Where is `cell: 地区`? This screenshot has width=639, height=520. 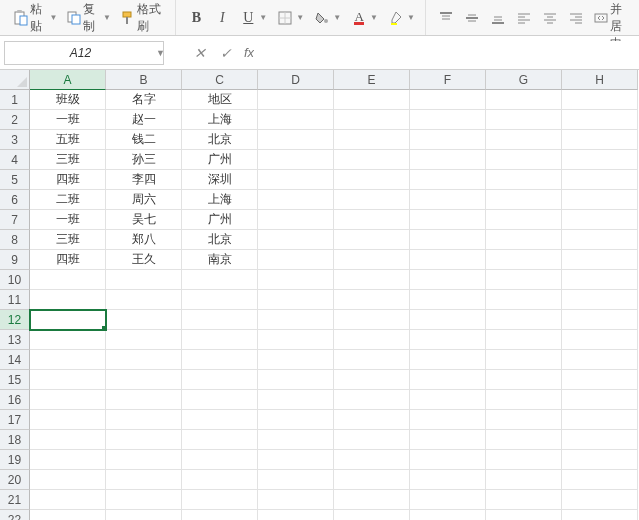 cell: 地区 is located at coordinates (220, 100).